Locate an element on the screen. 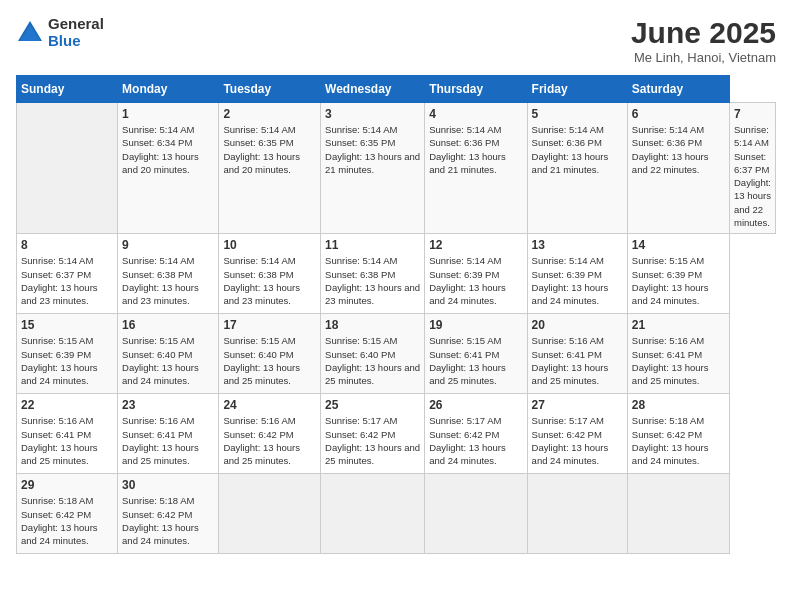  day-info: Sunrise: 5:16 AMSunset: 6:42 PMDaylight:… is located at coordinates (270, 440).